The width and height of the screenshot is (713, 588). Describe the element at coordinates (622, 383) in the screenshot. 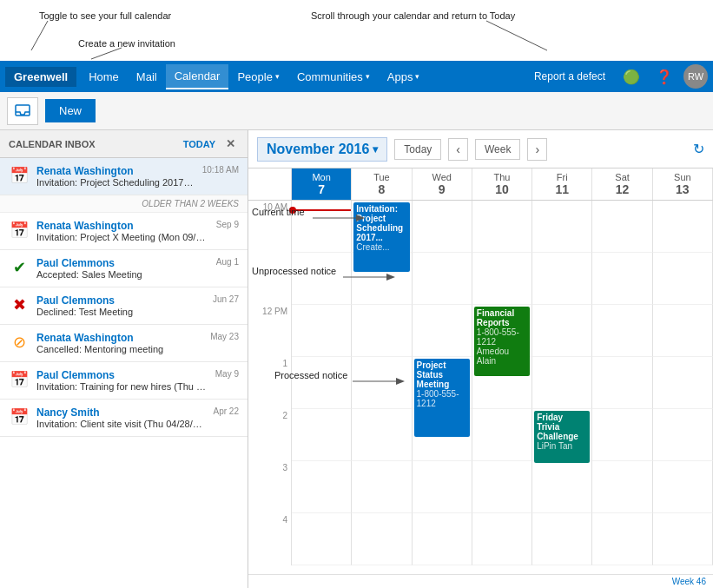

I see `cell-sat-1pm` at that location.